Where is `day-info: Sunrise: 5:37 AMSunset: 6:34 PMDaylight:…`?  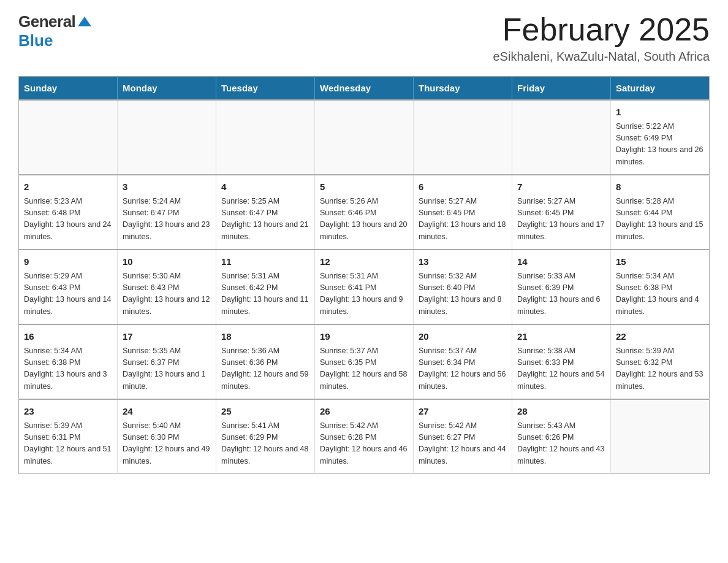
day-info: Sunrise: 5:37 AMSunset: 6:34 PMDaylight:… is located at coordinates (463, 369).